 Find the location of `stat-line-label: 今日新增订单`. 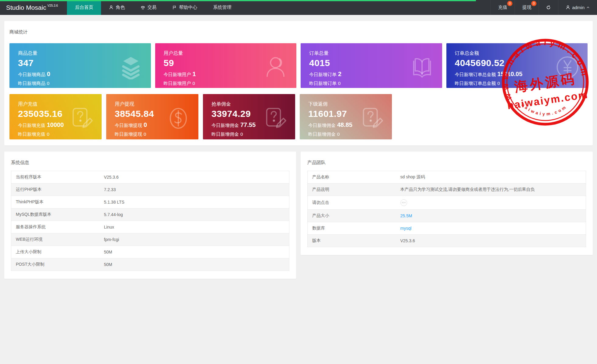

stat-line-label: 今日新增订单 is located at coordinates (323, 74).